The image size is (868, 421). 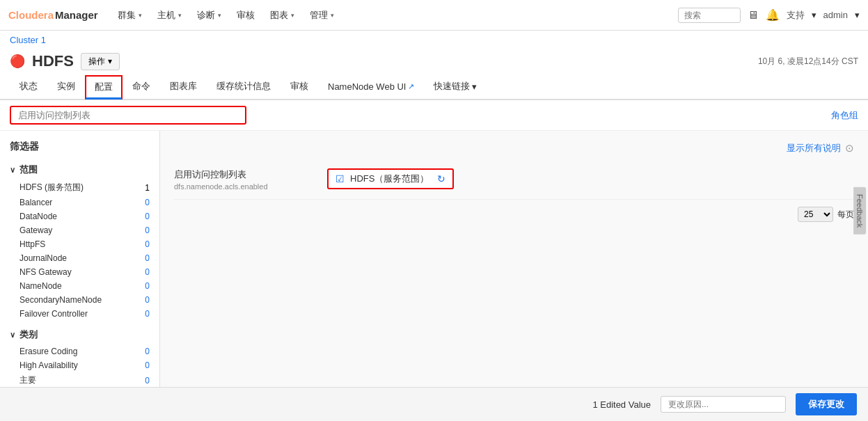 What do you see at coordinates (79, 216) in the screenshot?
I see `sidebar-item-datanode: DataNode 0` at bounding box center [79, 216].